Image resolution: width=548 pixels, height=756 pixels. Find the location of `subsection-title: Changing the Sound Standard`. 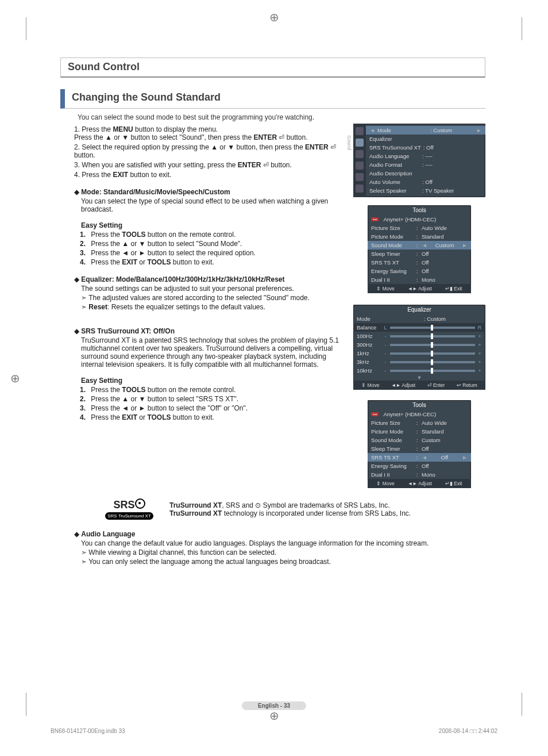

subsection-title: Changing the Sound Standard is located at coordinates (273, 99).